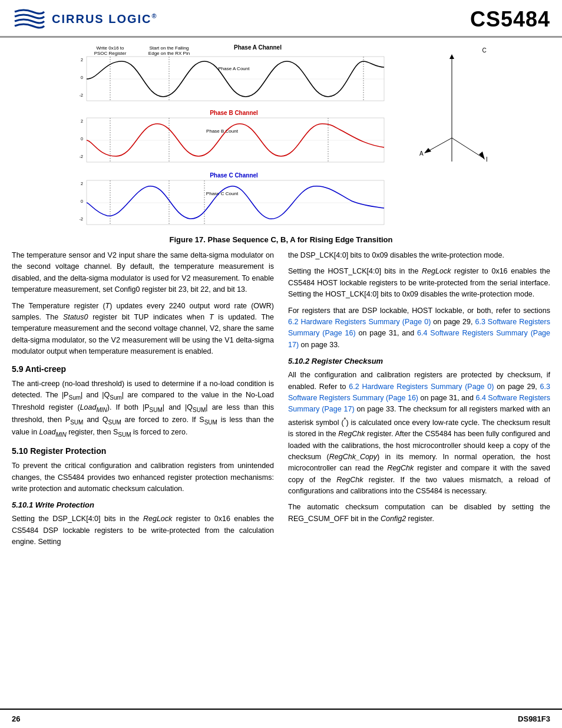 The height and width of the screenshot is (728, 562). I want to click on svg-text: PSOC Register, so click(111, 53).